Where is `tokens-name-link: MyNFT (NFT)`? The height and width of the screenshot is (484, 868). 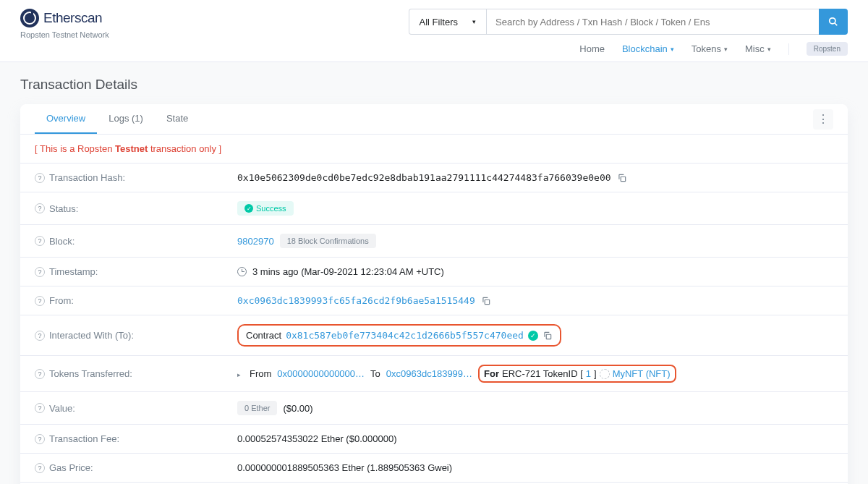 tokens-name-link: MyNFT (NFT) is located at coordinates (642, 373).